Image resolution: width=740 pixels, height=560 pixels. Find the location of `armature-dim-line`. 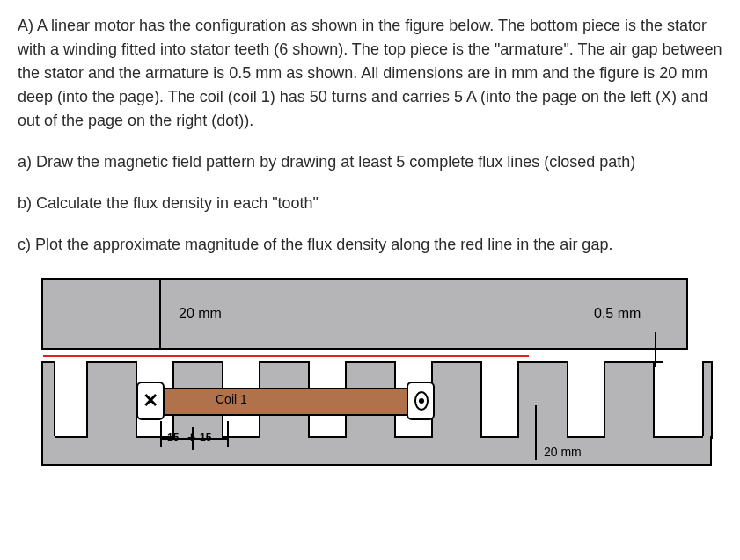

armature-dim-line is located at coordinates (160, 314).